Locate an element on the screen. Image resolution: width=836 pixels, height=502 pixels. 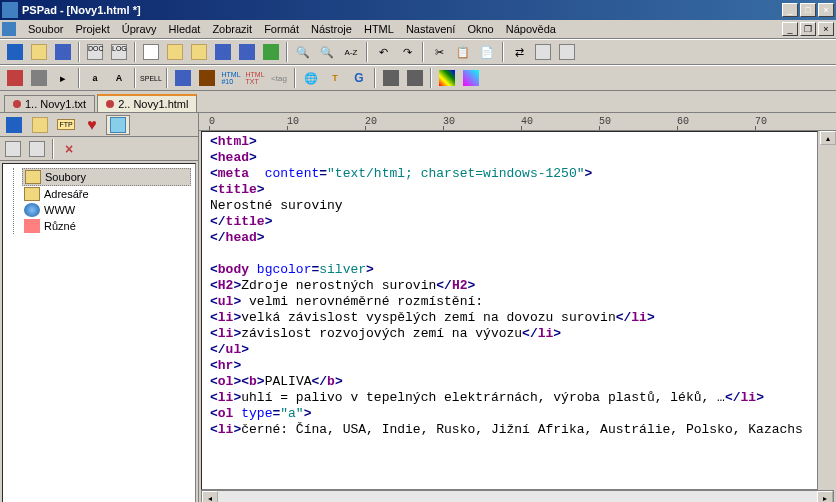
sort-button: A-Z is located at coordinates (351, 52).